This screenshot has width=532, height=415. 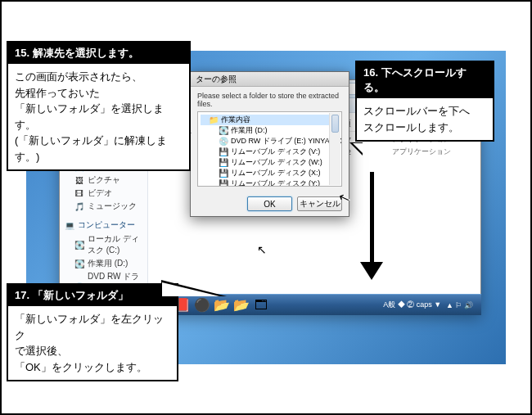 What do you see at coordinates (92, 295) in the screenshot?
I see `callout-title: 17. 「新しいフォルダ」` at bounding box center [92, 295].